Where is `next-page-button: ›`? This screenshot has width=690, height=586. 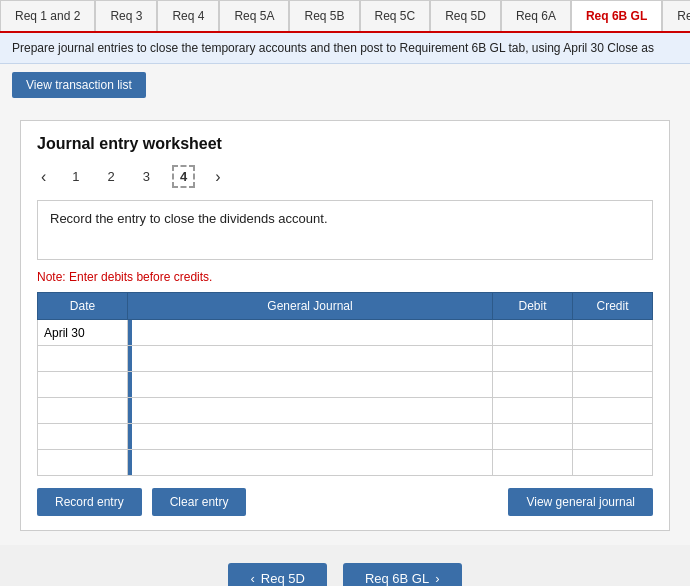 next-page-button: › is located at coordinates (218, 177).